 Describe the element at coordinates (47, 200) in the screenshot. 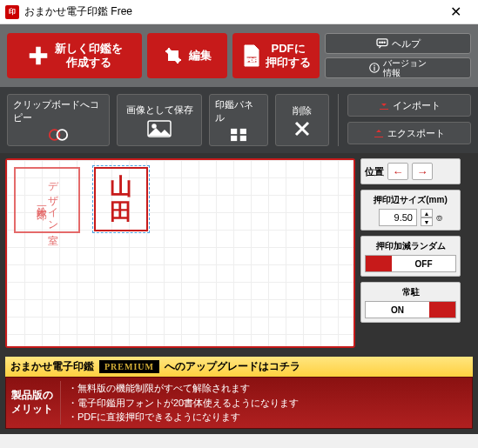

I see `stamp-suzuki: デザイン室 鈴木一郎` at that location.